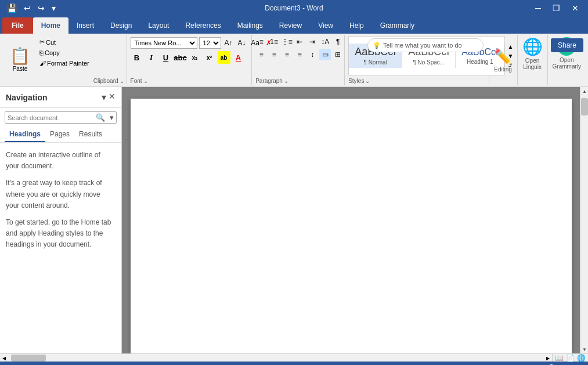 The width and height of the screenshot is (588, 365). I want to click on title-bar: 💾 ↩ ↪ ▾ Document3 - Word ─ ❐ ✕, so click(294, 8).